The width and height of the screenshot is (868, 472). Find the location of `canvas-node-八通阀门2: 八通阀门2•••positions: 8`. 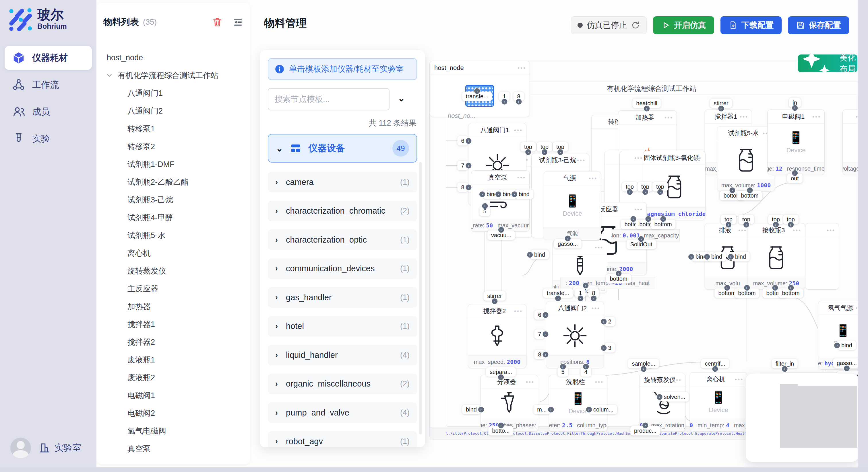

canvas-node-八通阀门2: 八通阀门2•••positions: 8 is located at coordinates (575, 335).